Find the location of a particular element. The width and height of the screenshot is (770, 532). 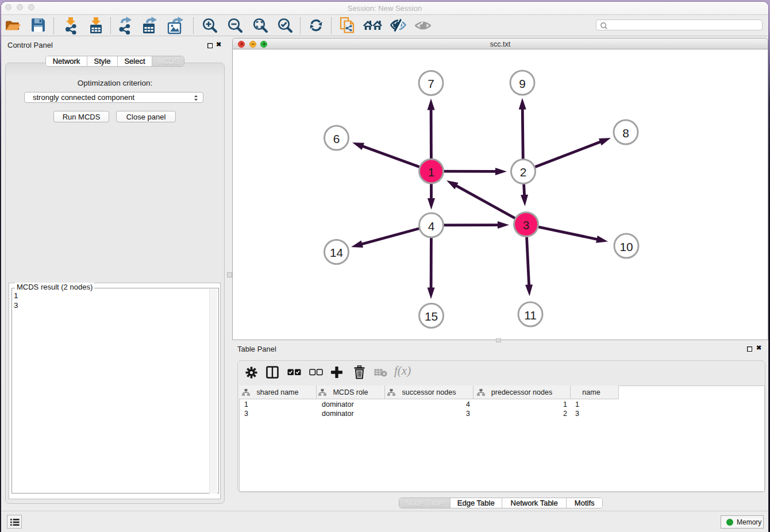

svg-text: 11 is located at coordinates (530, 315).